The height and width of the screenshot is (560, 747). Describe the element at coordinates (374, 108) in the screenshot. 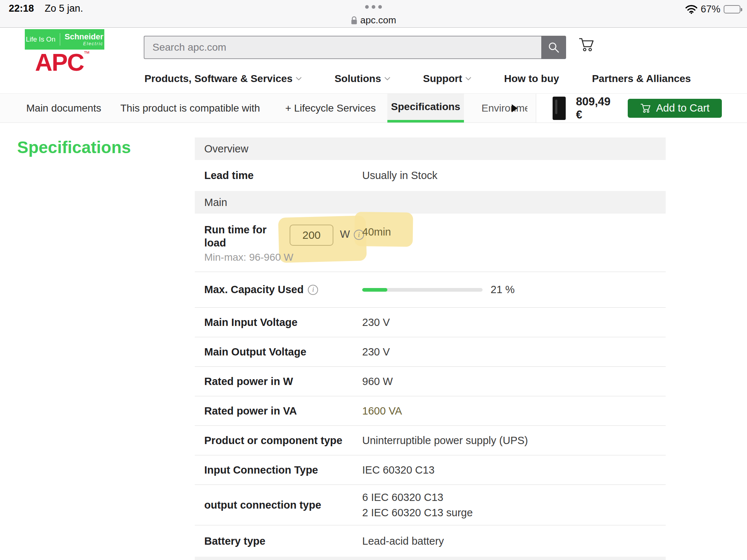

I see `product-tab-bar: Main documents This product is compatibl…` at that location.